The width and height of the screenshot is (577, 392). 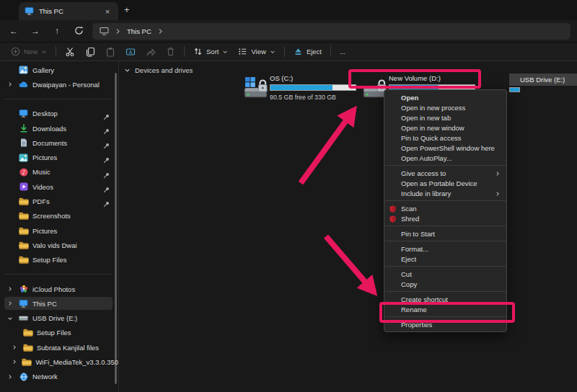 I want to click on sort-button: Sort, so click(x=211, y=52).